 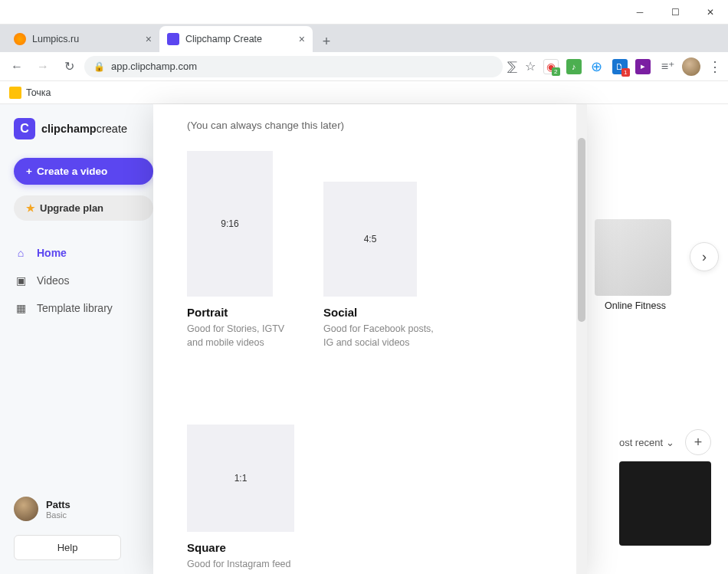 I want to click on user-block: Patts Basic, so click(x=84, y=509).